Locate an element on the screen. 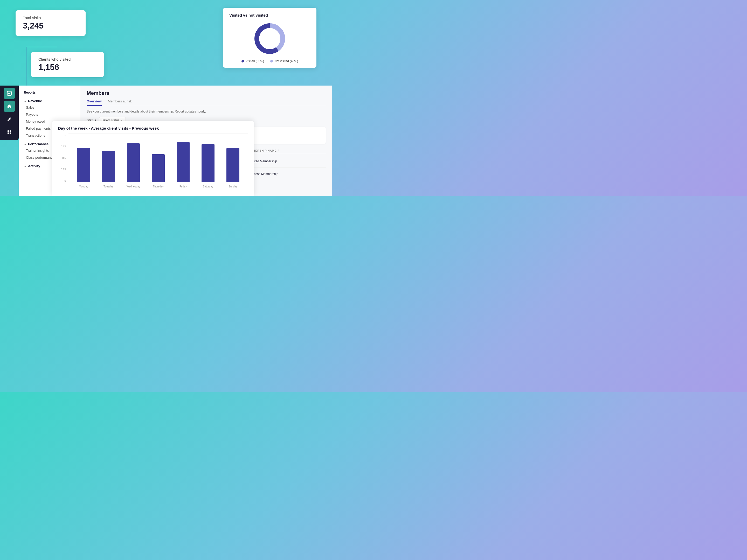 The image size is (747, 560). membership-name-0: Unlimited Membership is located at coordinates (286, 161).